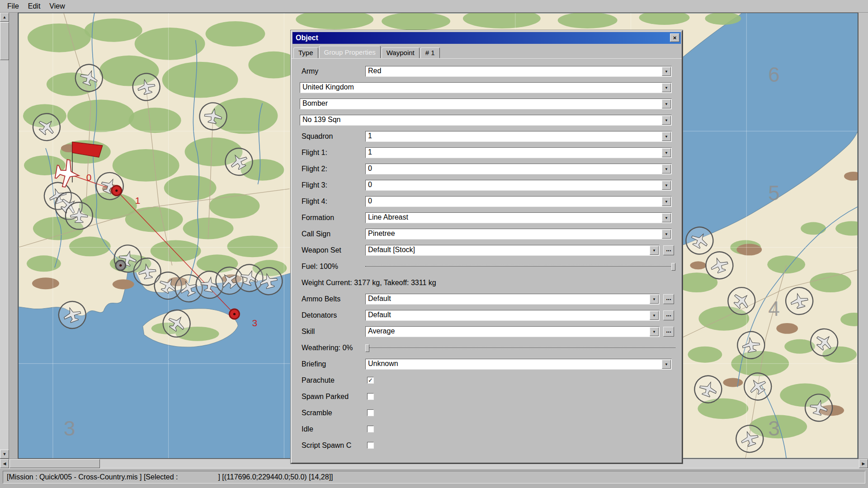 The image size is (868, 488). What do you see at coordinates (371, 446) in the screenshot?
I see `checkbox-script-spawn-c` at bounding box center [371, 446].